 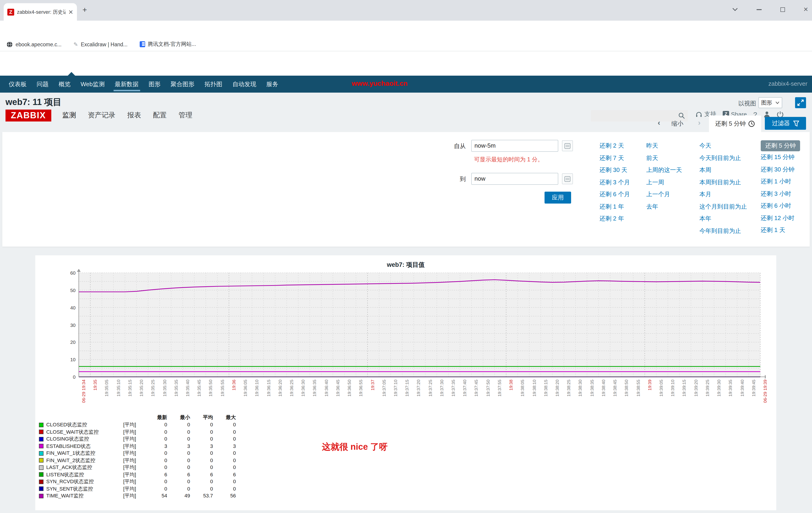 What do you see at coordinates (65, 84) in the screenshot?
I see `nav-item-overview: 概览` at bounding box center [65, 84].